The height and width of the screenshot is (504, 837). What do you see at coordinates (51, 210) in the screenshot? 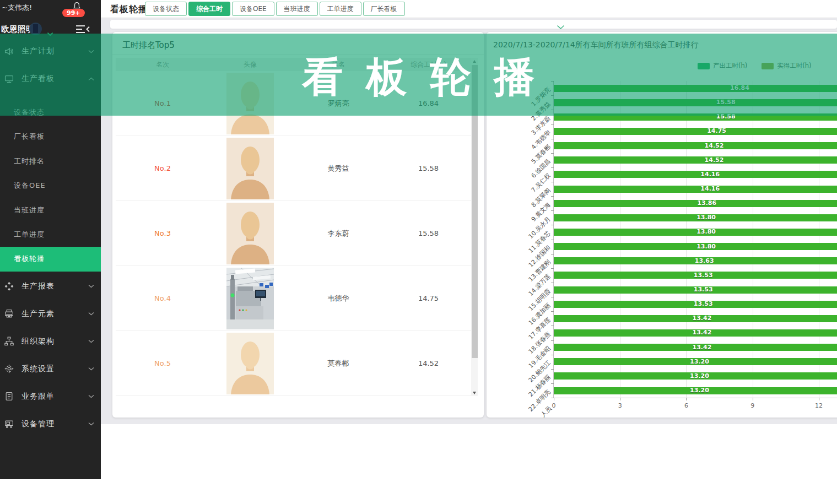
I see `sidebar-subitem-5: 当班进度` at bounding box center [51, 210].